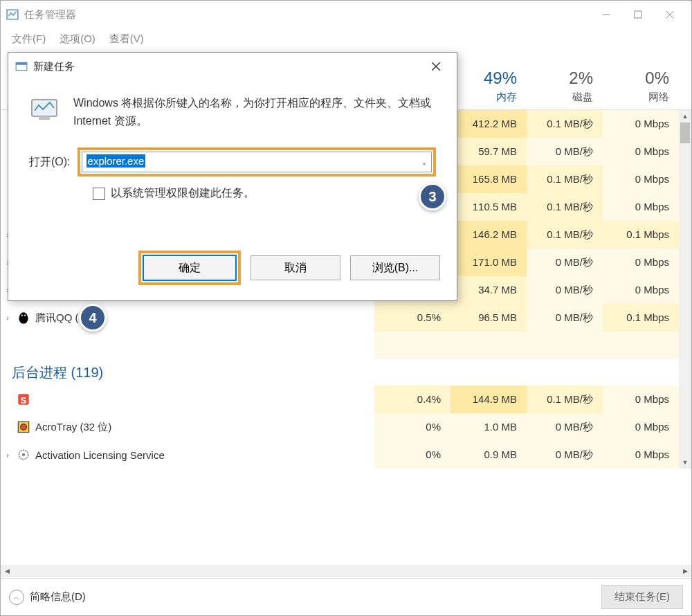 This screenshot has width=692, height=616. What do you see at coordinates (436, 66) in the screenshot?
I see `dialog-close-button` at bounding box center [436, 66].